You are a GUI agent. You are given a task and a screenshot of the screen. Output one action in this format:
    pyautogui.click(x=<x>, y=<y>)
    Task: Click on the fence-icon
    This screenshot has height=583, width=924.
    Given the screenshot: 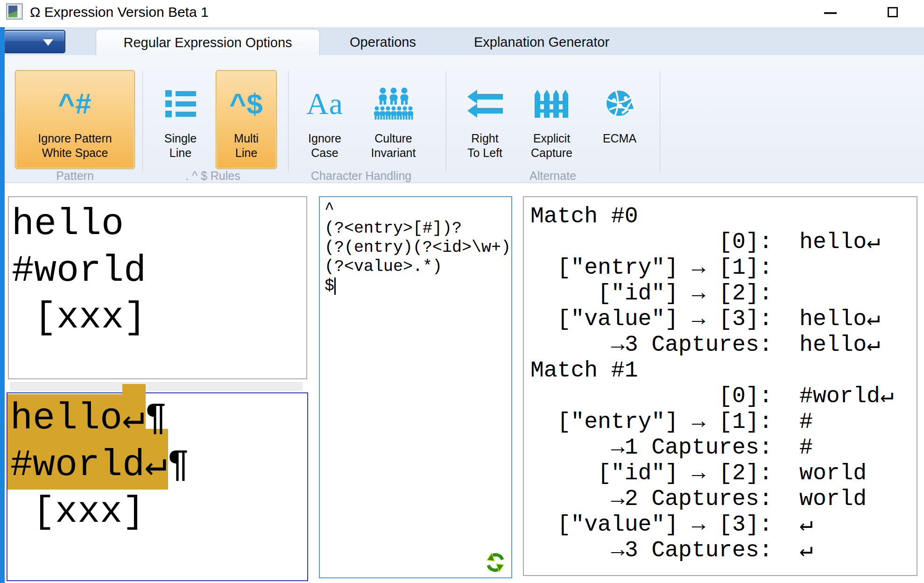 What is the action you would take?
    pyautogui.click(x=552, y=104)
    